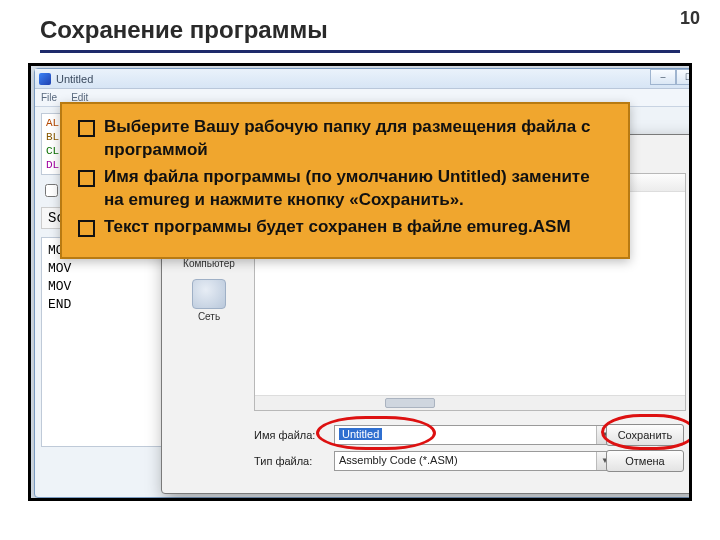 The width and height of the screenshot is (720, 540). Describe the element at coordinates (410, 403) in the screenshot. I see `scrollbar-thumb` at that location.